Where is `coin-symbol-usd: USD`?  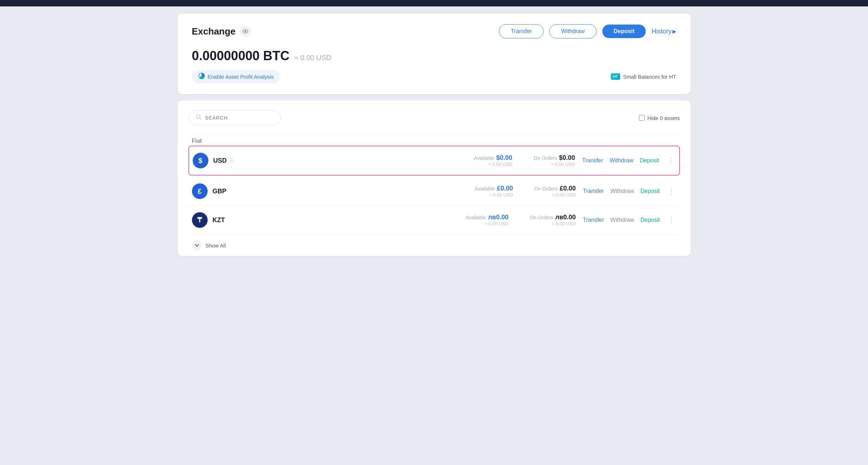
coin-symbol-usd: USD is located at coordinates (220, 161).